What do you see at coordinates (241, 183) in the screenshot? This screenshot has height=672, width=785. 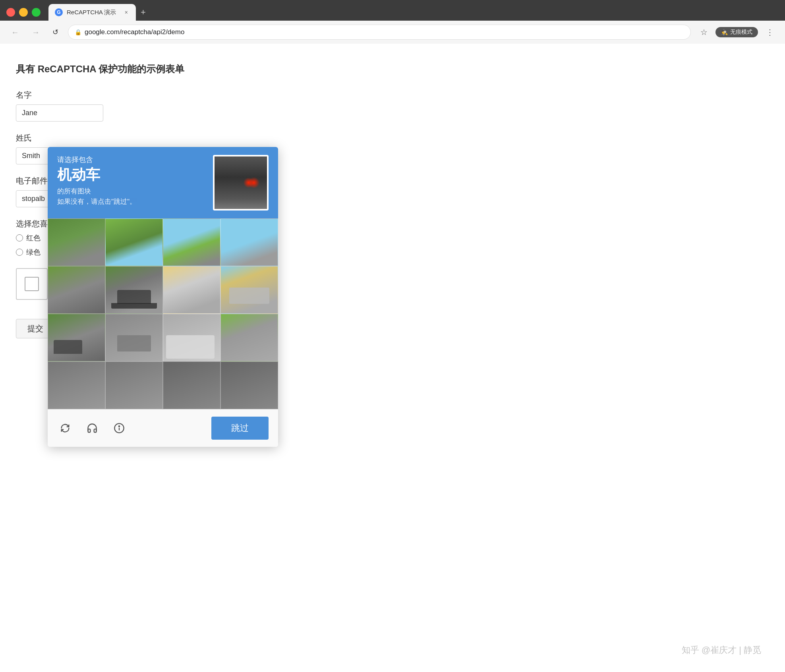 I see `thumbnail-car-image` at bounding box center [241, 183].